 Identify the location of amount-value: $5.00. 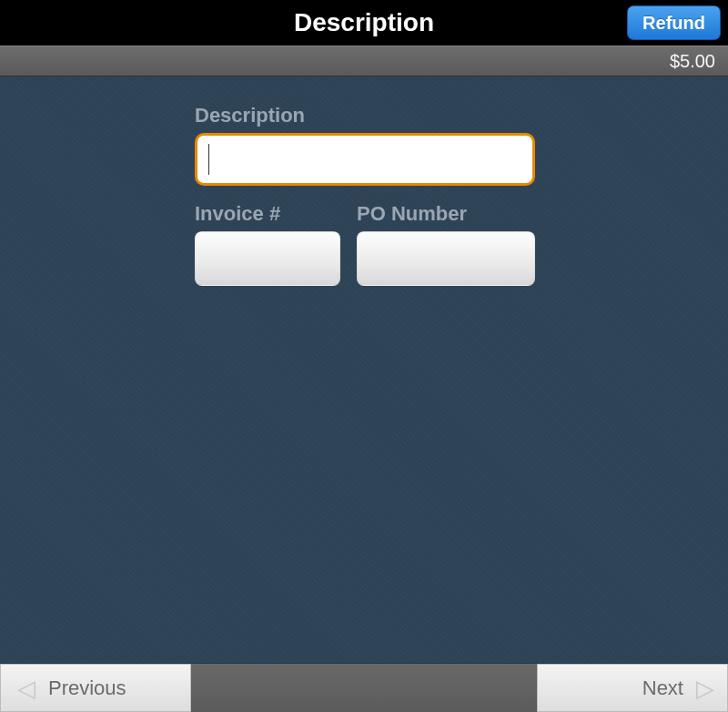
(693, 62).